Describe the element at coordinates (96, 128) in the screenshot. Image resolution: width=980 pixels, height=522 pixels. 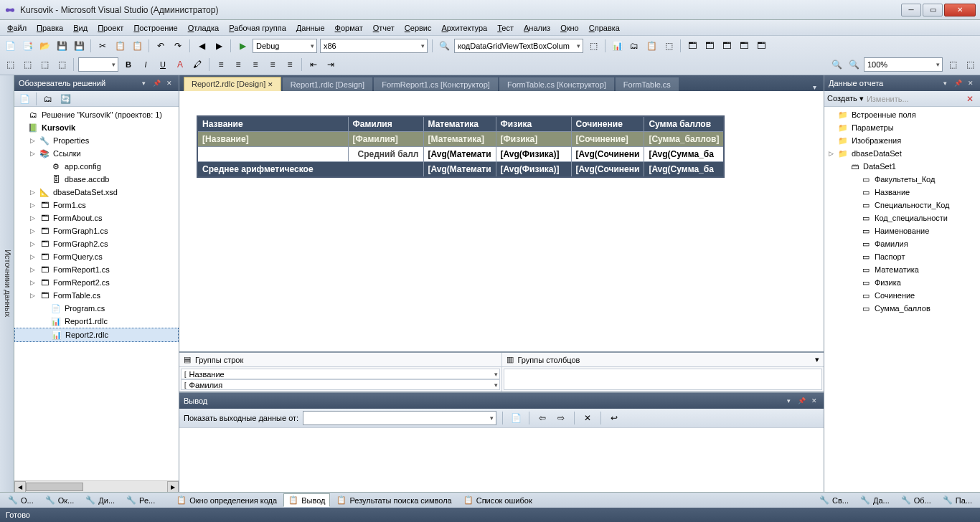
I see `tree-item: 📗Kursovik` at that location.